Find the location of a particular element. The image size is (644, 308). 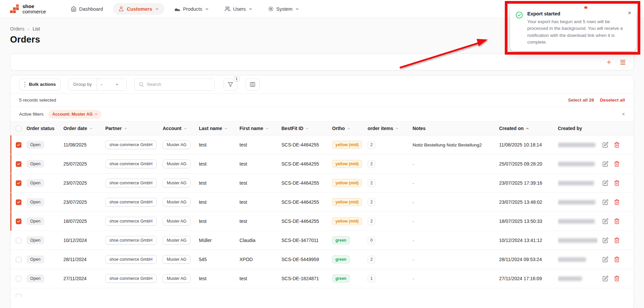

chevron-up-sort-icon is located at coordinates (527, 129).